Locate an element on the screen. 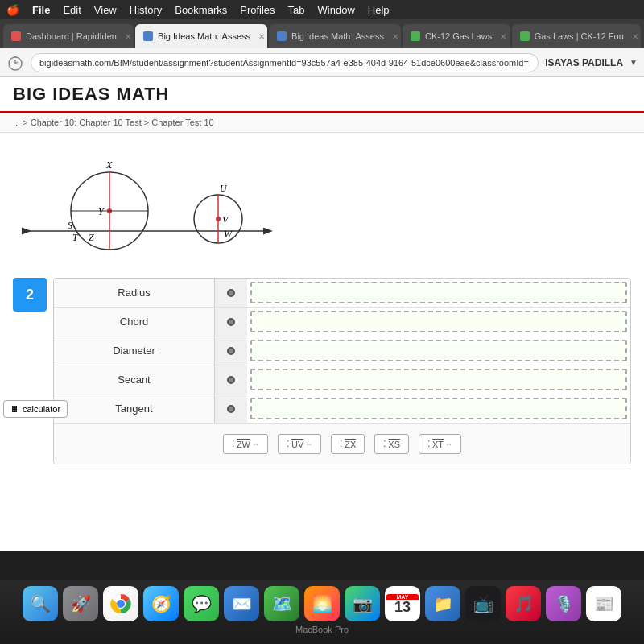  menu-view: View is located at coordinates (105, 10).